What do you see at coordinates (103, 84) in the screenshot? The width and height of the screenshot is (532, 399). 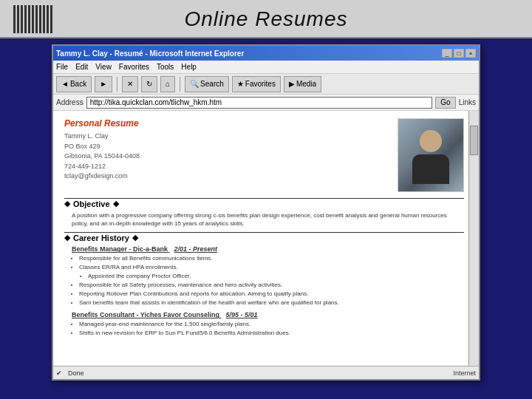 I see `forward-button: ►` at bounding box center [103, 84].